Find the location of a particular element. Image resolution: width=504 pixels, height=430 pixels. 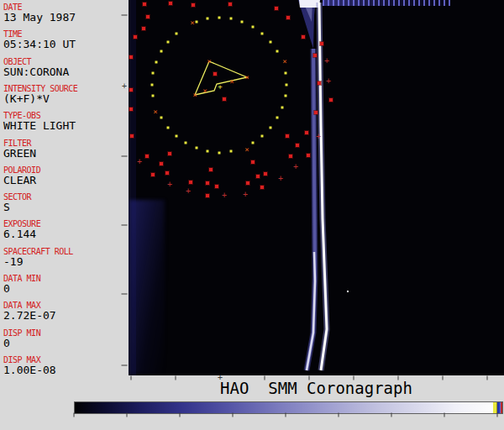

field-value: 2.72E-07 is located at coordinates (66, 316).